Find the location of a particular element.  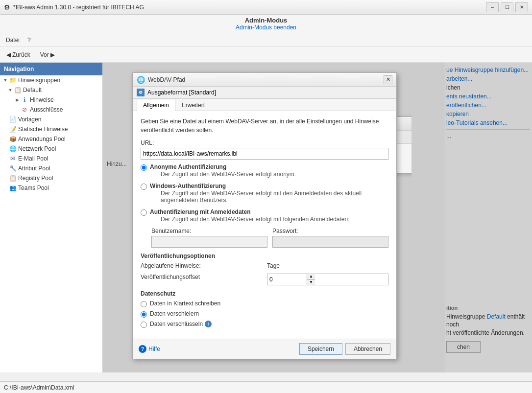

tage-col: Tage is located at coordinates (328, 266).